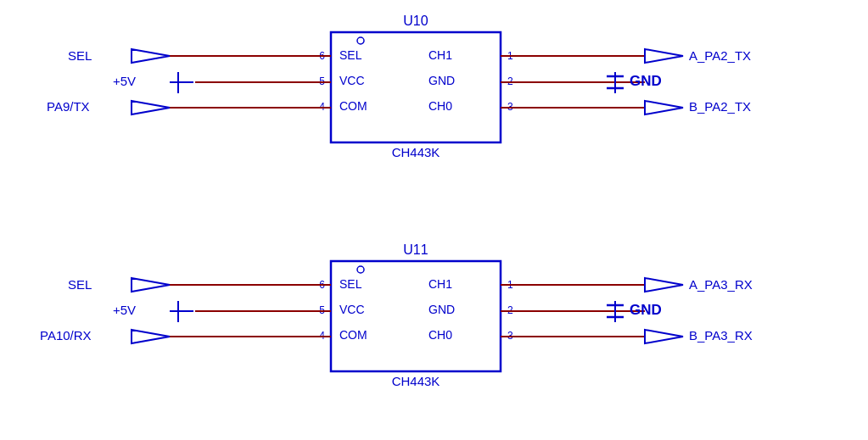  I want to click on u10-chip-label: CH443K, so click(416, 153).